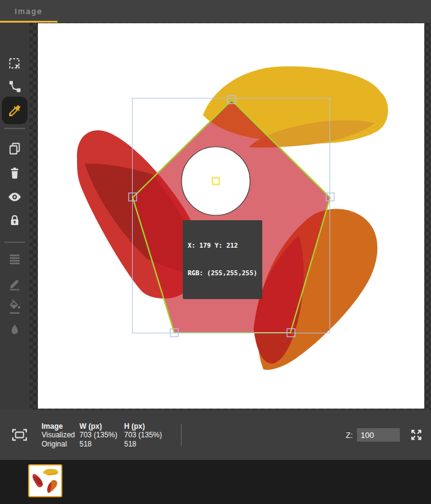 Image resolution: width=431 pixels, height=504 pixels. What do you see at coordinates (29, 11) in the screenshot?
I see `tab-image-label: Image` at bounding box center [29, 11].